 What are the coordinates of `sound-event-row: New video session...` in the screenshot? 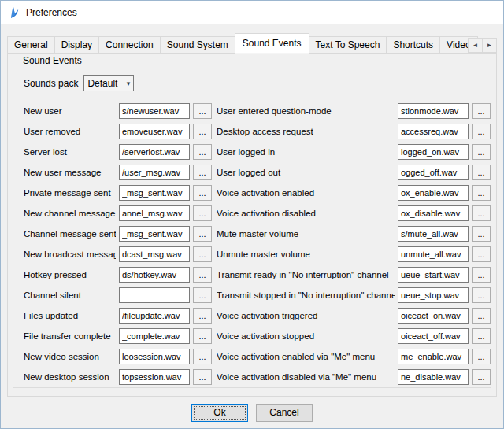 It's located at (118, 357).